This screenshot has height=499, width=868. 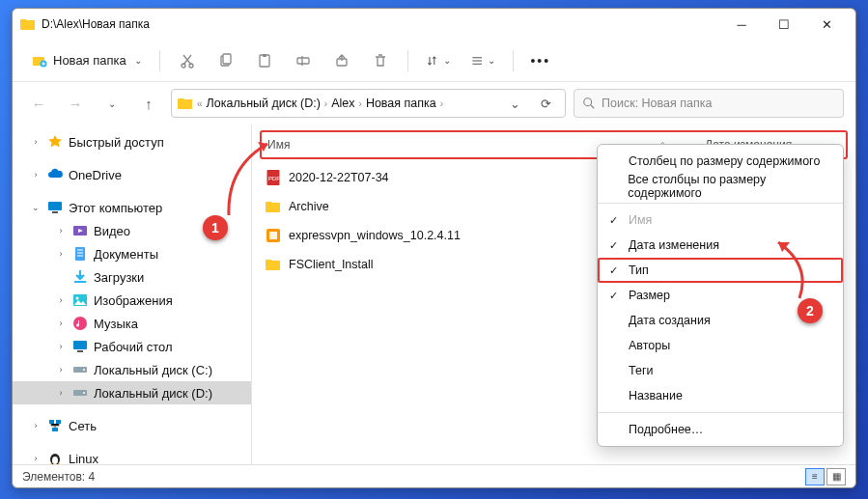 What do you see at coordinates (402, 103) in the screenshot?
I see `breadcrumb-item: Новая папка` at bounding box center [402, 103].